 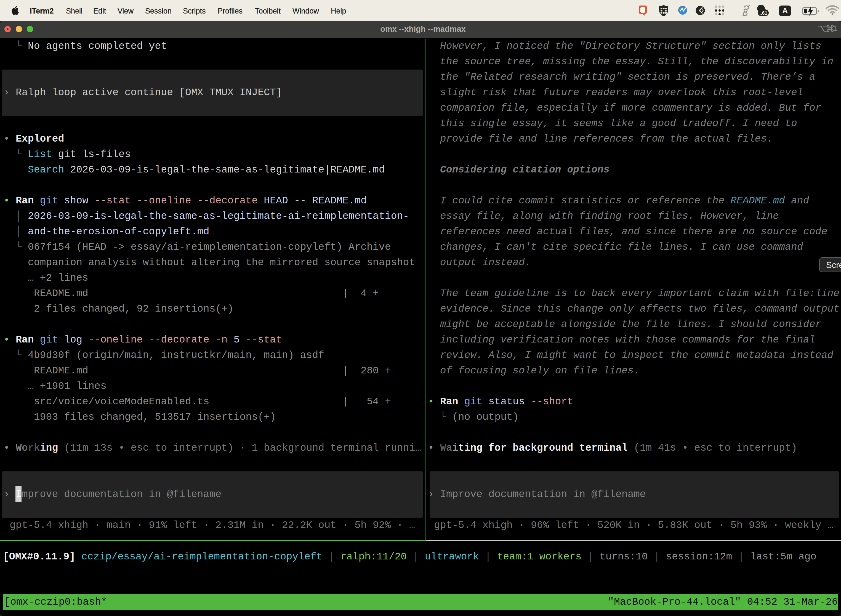 I want to click on svg-text: 1, so click(x=835, y=28).